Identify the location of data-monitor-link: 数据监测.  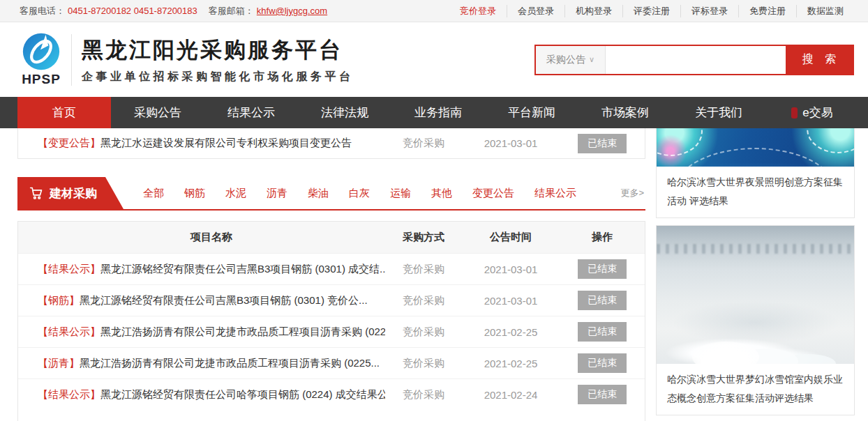
(825, 11).